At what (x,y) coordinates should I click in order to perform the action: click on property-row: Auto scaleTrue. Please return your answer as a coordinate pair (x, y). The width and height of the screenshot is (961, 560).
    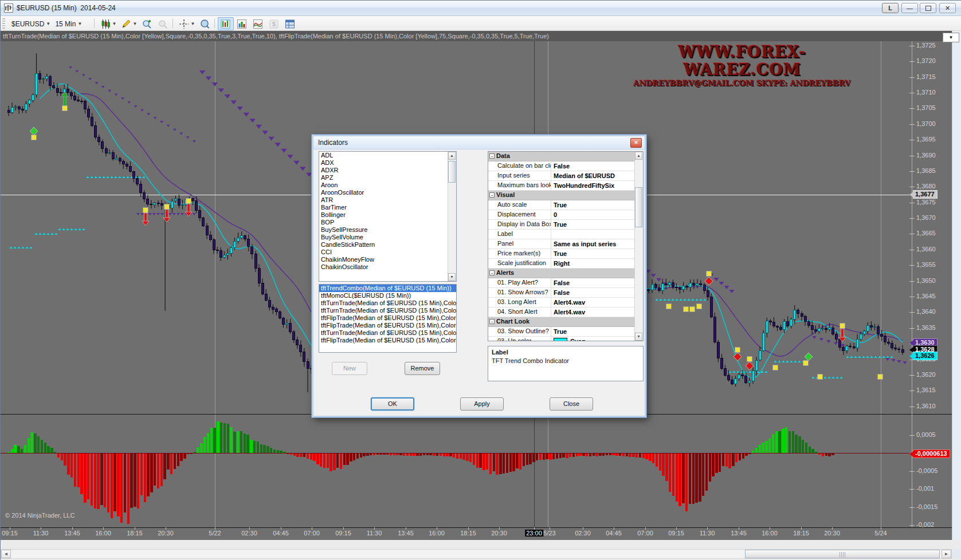
    Looking at the image, I should click on (566, 205).